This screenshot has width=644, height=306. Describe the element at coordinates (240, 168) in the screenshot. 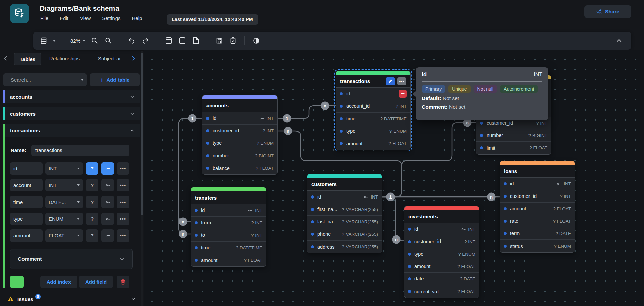

I see `table-field-row-balance: balance? FLOAT` at that location.